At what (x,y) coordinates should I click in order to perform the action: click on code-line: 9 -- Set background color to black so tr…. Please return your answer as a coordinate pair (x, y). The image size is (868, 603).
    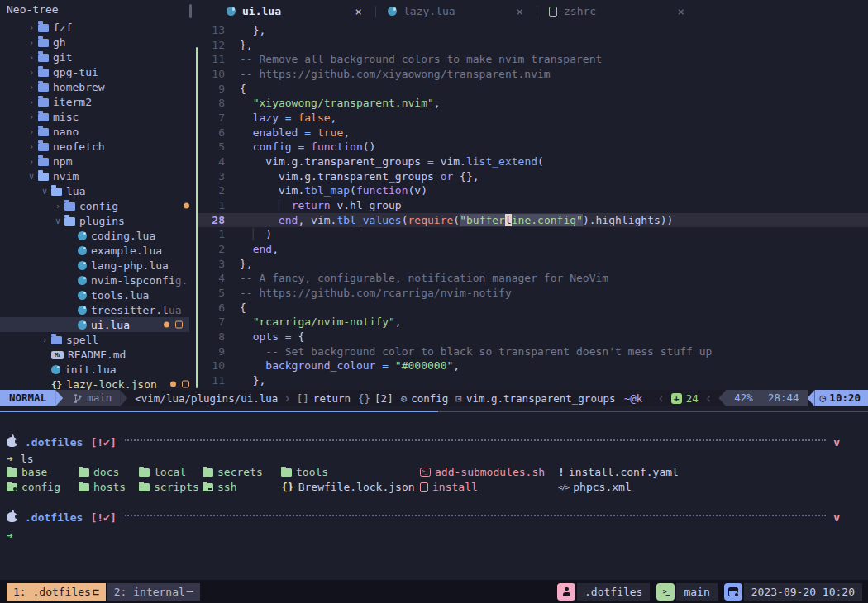
    Looking at the image, I should click on (533, 352).